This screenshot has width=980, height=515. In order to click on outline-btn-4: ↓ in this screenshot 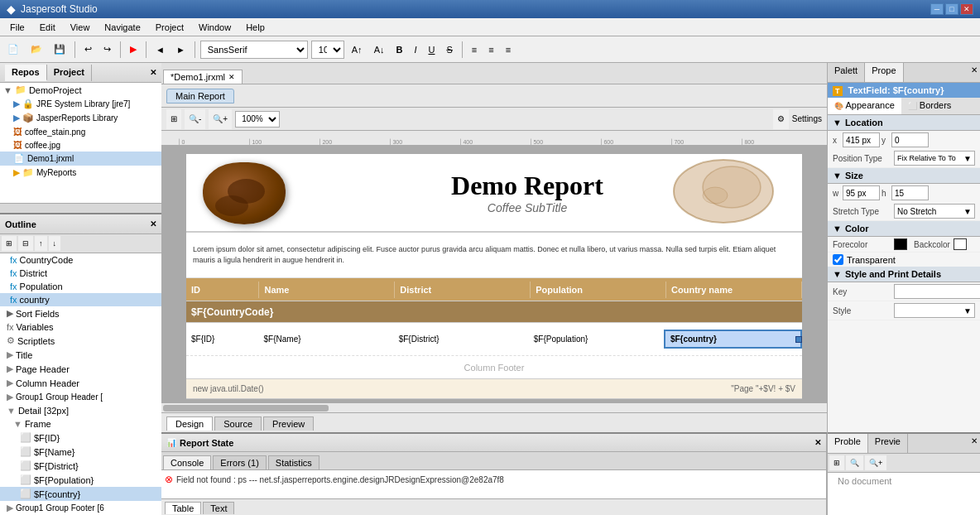, I will do `click(55, 243)`.